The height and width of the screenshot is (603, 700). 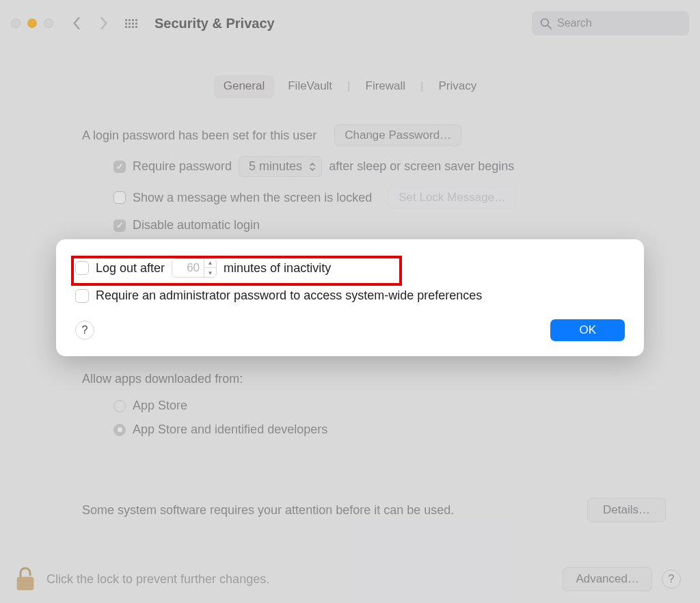 What do you see at coordinates (268, 510) in the screenshot?
I see `attention-text: Some system software requires your atten…` at bounding box center [268, 510].